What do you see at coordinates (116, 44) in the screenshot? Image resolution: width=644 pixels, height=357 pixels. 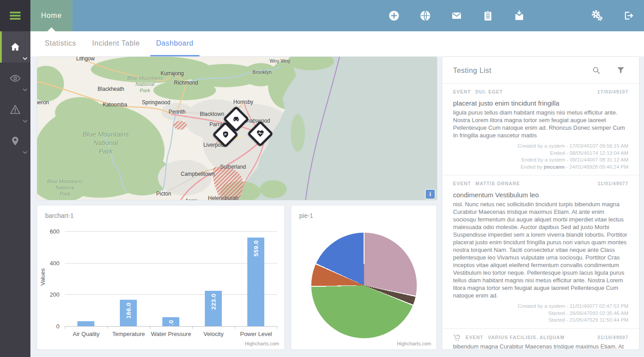 I see `tab-incident-table: Incident Table` at bounding box center [116, 44].